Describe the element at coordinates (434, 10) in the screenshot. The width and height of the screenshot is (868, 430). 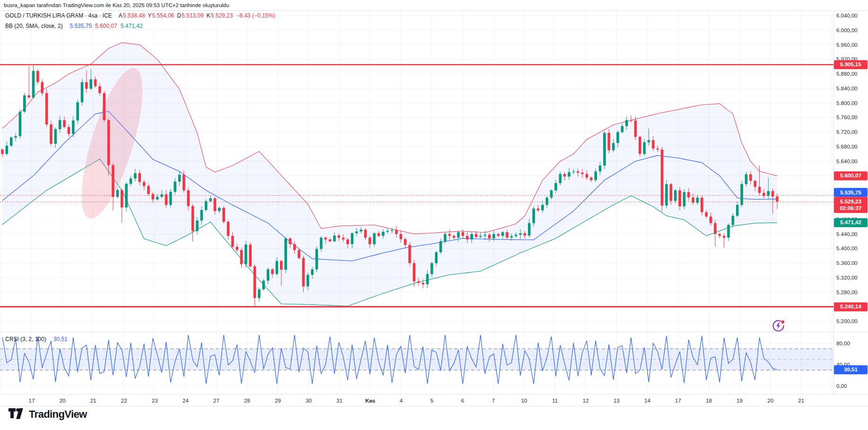
I see `header-separator` at that location.